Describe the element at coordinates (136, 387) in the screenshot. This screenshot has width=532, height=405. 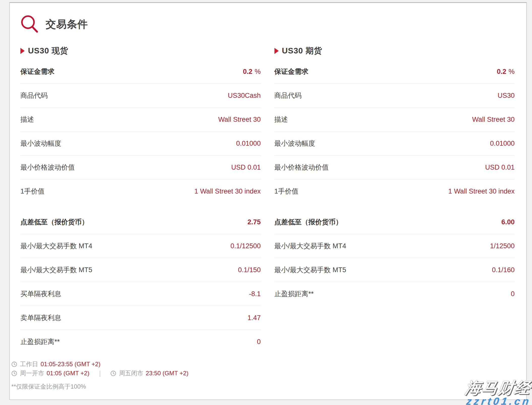
I see `margin-footnote: **仅限保证金比例高于100%` at that location.